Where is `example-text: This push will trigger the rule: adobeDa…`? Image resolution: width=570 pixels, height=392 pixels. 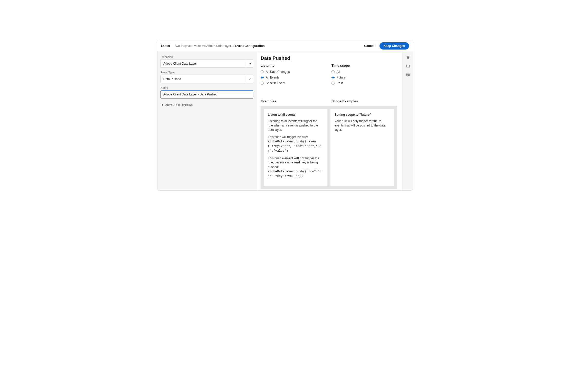
example-text: This push will trigger the rule: adobeDa… is located at coordinates (296, 144).